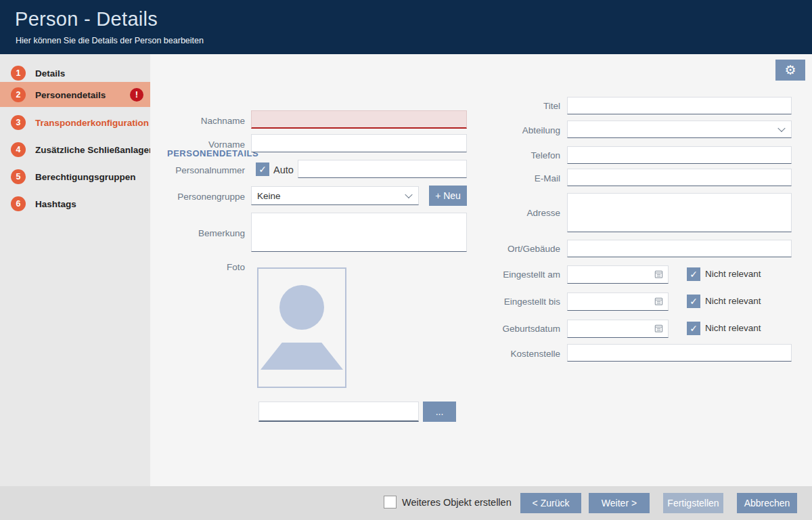 The width and height of the screenshot is (812, 520). I want to click on adresse-label: Adresse, so click(514, 213).